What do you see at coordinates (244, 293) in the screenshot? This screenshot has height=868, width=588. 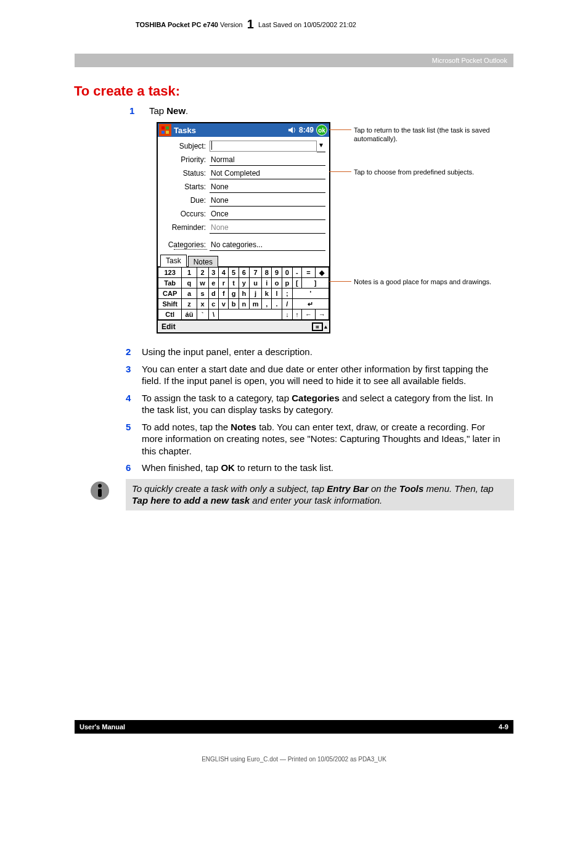 I see `key: h` at bounding box center [244, 293].